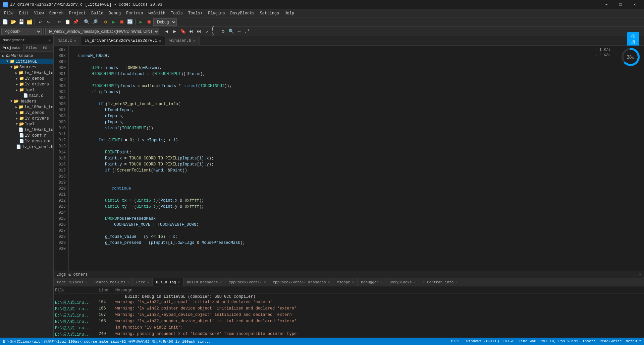 The height and width of the screenshot is (345, 644). I want to click on list-item: E:\嵌入式Linu... 168 warning: 'lv_win32_enc…, so click(349, 322).